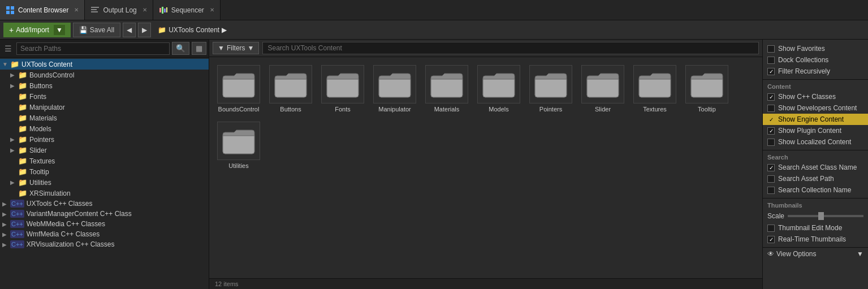  What do you see at coordinates (76, 10) in the screenshot?
I see `tab-content-browser-close: ✕` at bounding box center [76, 10].